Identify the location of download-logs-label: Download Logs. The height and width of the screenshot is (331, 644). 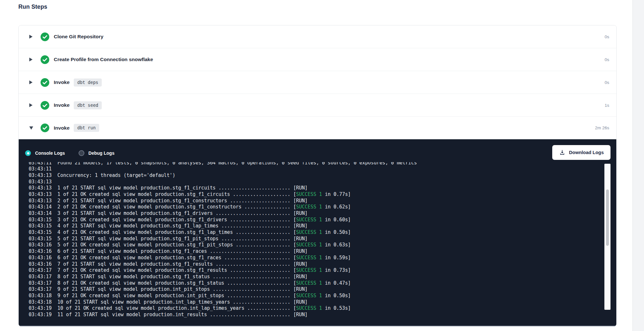
(586, 152).